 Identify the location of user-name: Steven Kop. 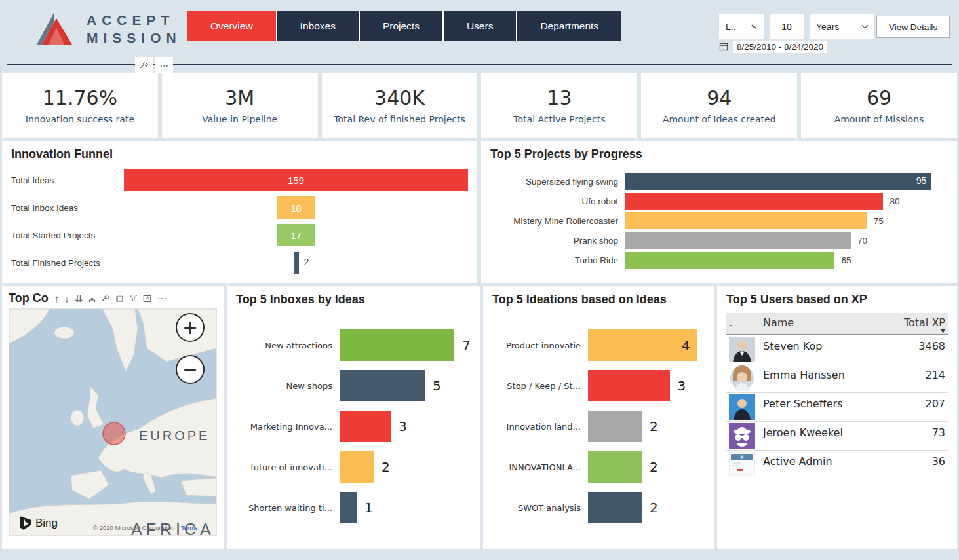
(827, 345).